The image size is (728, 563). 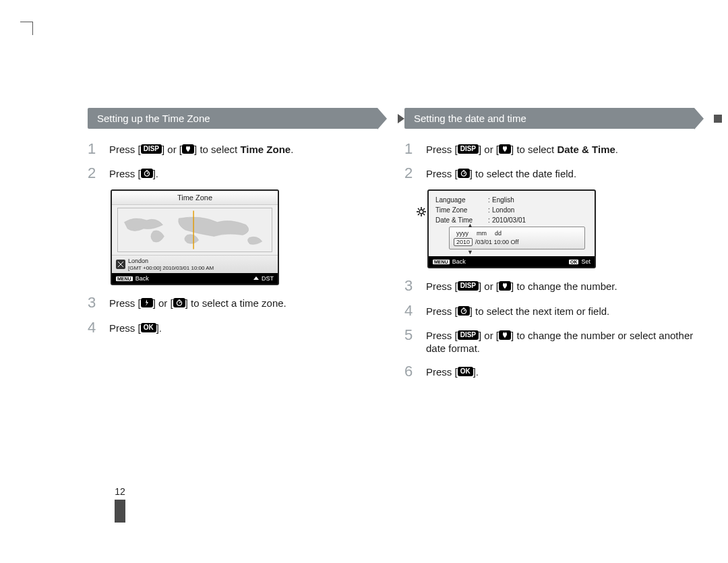 What do you see at coordinates (560, 341) in the screenshot?
I see `step-text: Press [DISP] or [] to change the number …` at bounding box center [560, 341].